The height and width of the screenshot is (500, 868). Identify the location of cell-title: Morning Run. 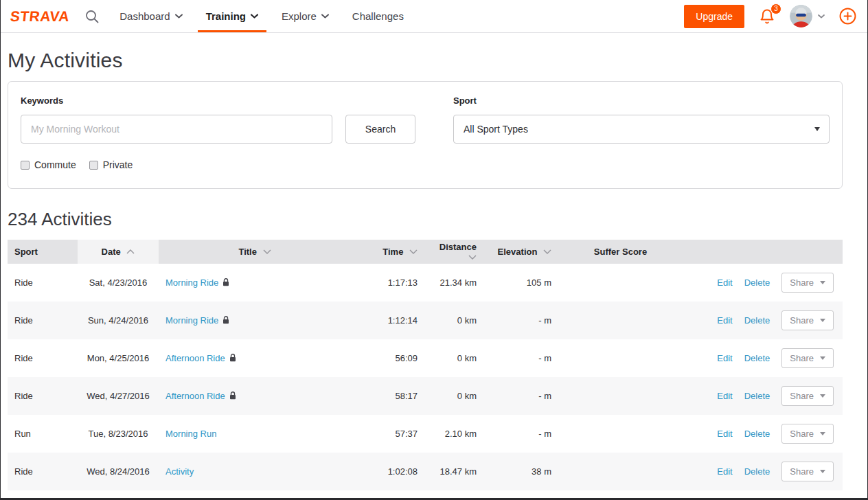
(255, 434).